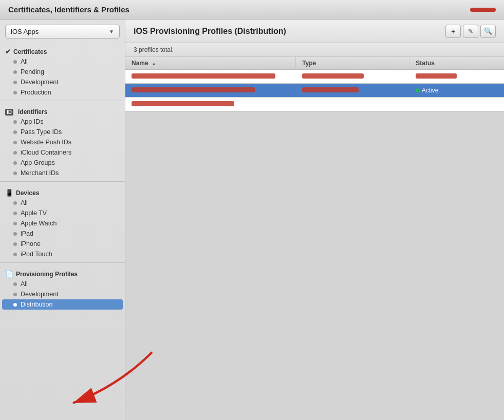 This screenshot has height=420, width=504. Describe the element at coordinates (314, 90) in the screenshot. I see `table-row: Active` at that location.